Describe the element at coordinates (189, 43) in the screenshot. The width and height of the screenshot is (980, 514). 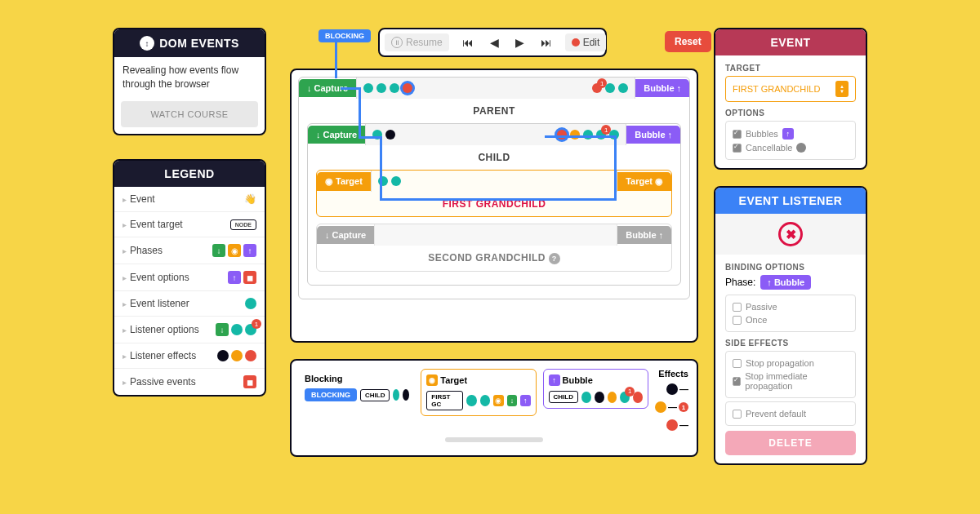
I see `dom-events-header: ↕ DOM EVENTS` at that location.